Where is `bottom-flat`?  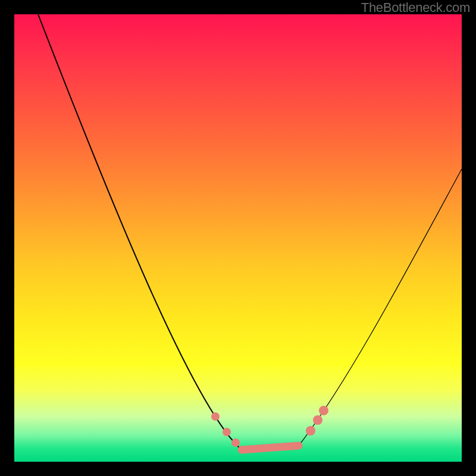
bottom-flat is located at coordinates (270, 447).